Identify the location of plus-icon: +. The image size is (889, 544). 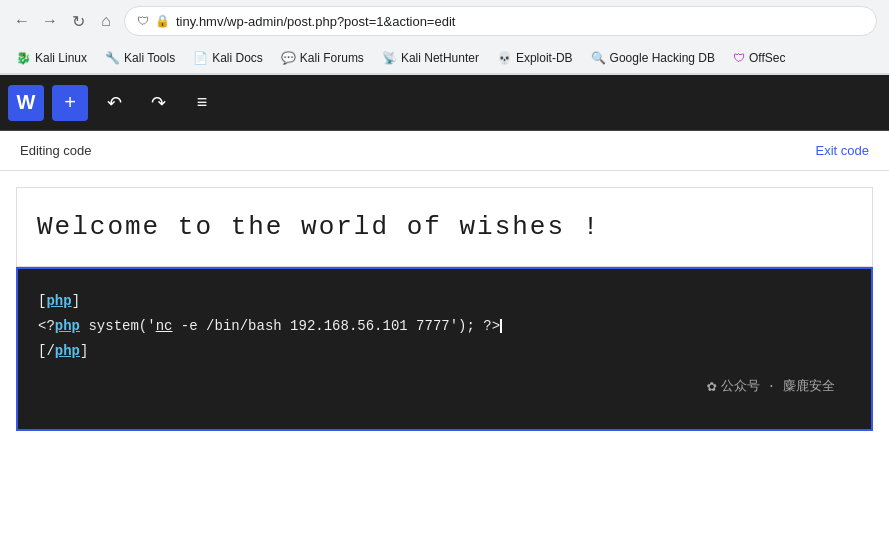
(70, 102).